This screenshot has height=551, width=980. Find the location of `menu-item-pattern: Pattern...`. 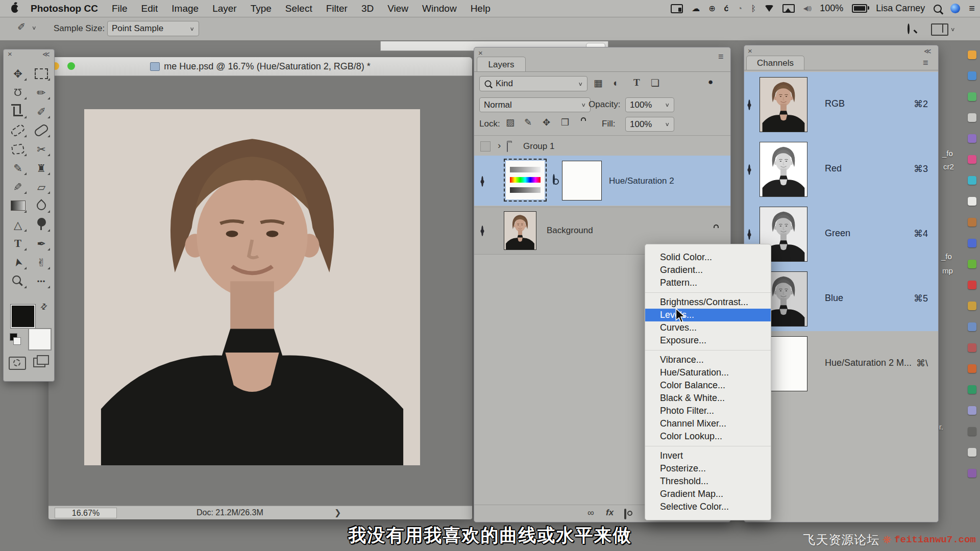

menu-item-pattern: Pattern... is located at coordinates (708, 283).